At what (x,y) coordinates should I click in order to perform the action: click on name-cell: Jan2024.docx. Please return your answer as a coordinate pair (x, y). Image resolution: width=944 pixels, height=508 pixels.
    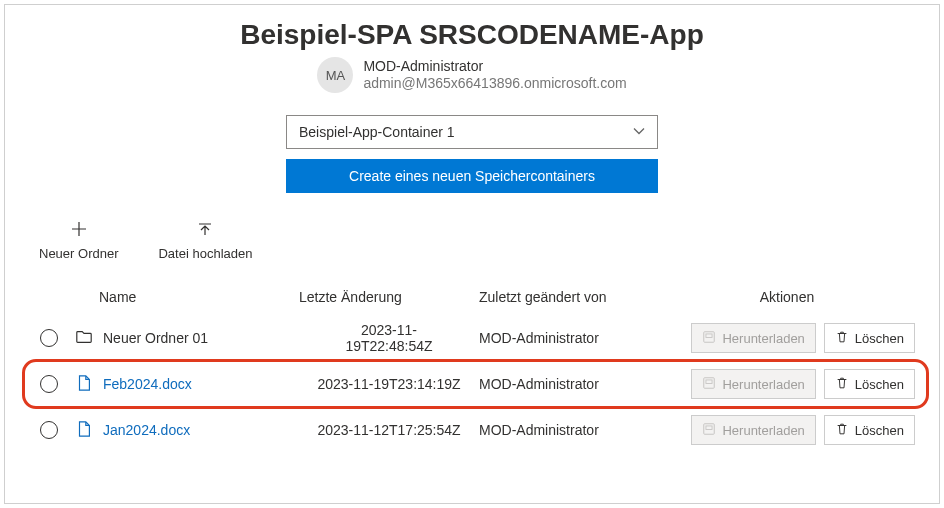
    Looking at the image, I should click on (184, 430).